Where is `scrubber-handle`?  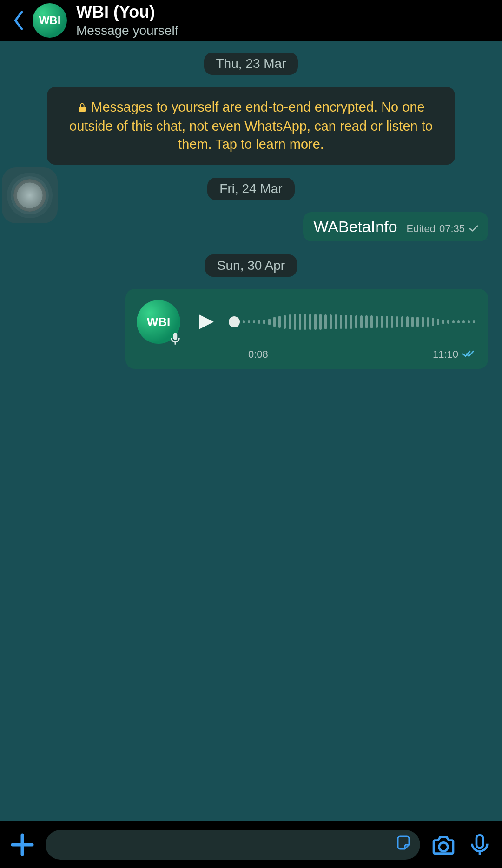 scrubber-handle is located at coordinates (234, 322).